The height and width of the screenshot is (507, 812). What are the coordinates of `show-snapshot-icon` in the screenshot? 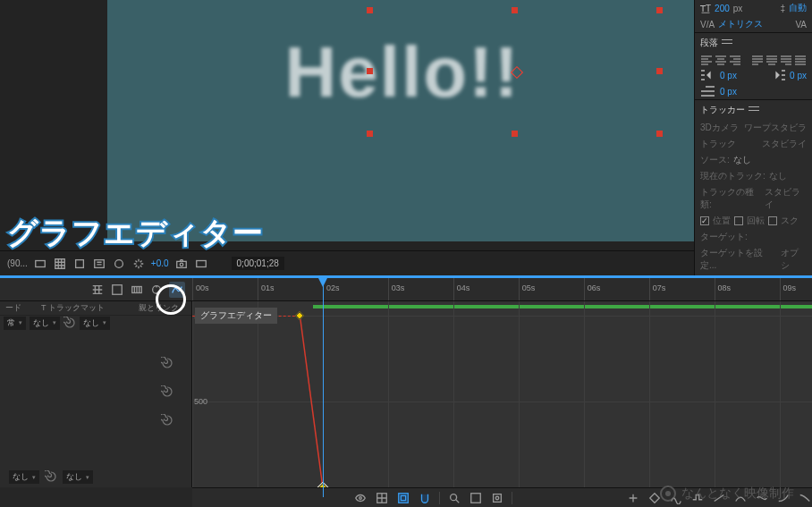 It's located at (201, 264).